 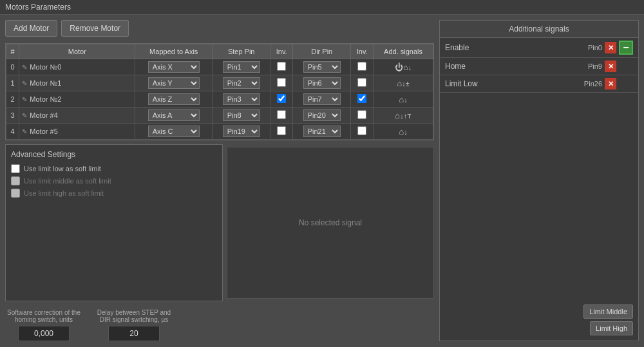 What do you see at coordinates (403, 116) in the screenshot?
I see `motor-add-signals-cell: ⌂↓↑⊤` at bounding box center [403, 116].